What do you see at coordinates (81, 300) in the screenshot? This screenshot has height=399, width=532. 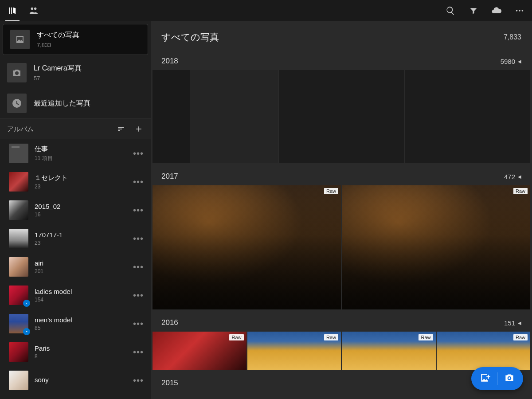 I see `album-count: 154` at bounding box center [81, 300].